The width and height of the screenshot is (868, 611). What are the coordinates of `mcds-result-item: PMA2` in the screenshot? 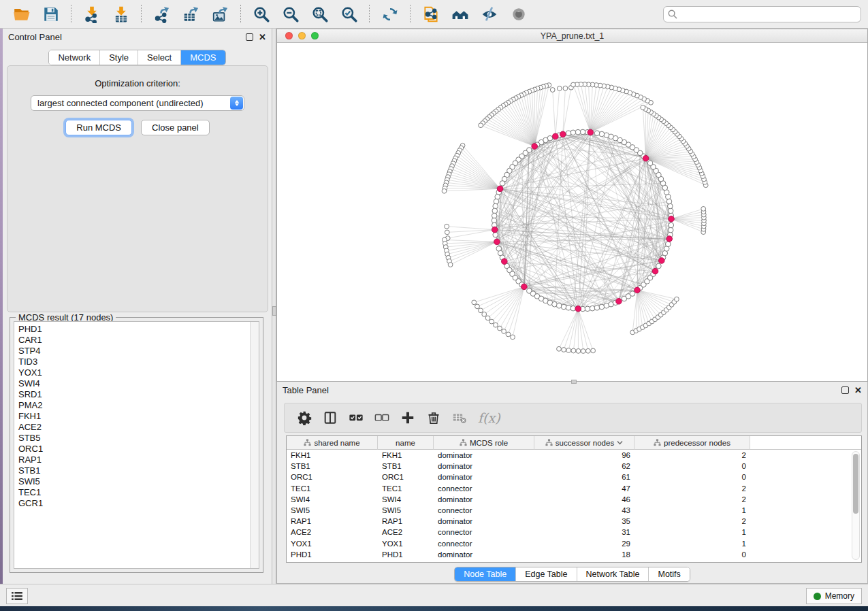 It's located at (139, 406).